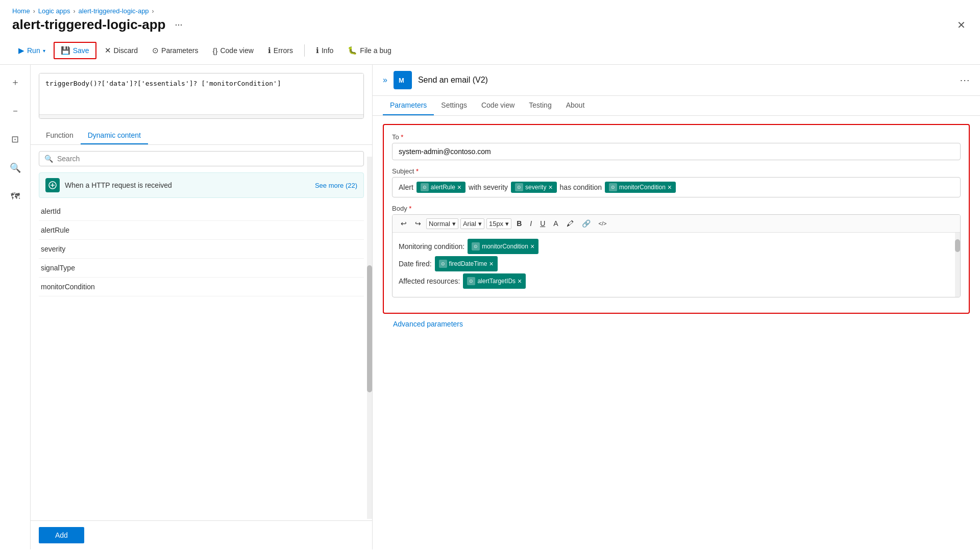 This screenshot has width=980, height=551. I want to click on list-item: alertId, so click(201, 211).